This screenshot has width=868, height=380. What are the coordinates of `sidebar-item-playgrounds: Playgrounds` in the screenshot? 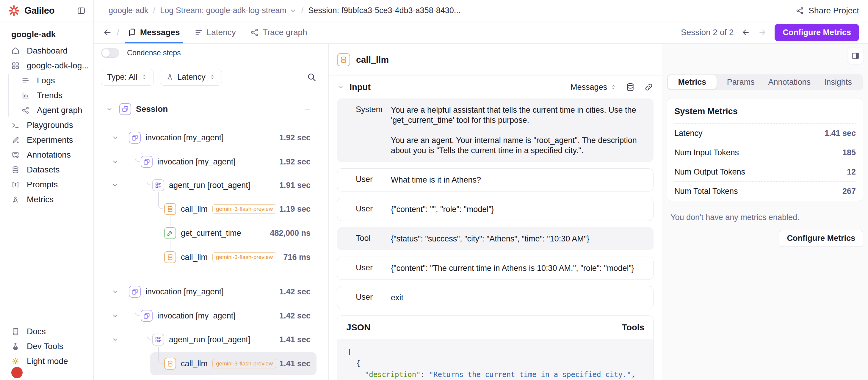 It's located at (46, 125).